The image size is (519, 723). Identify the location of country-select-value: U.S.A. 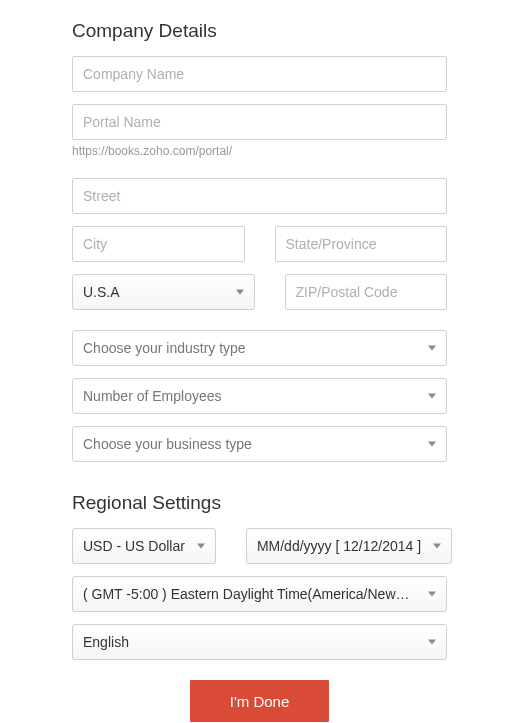
(154, 292).